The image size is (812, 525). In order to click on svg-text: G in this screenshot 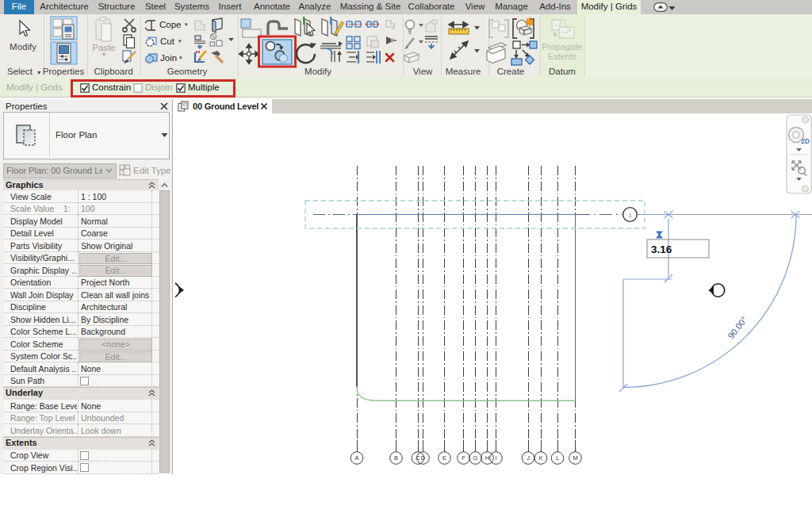, I will do `click(476, 458)`.